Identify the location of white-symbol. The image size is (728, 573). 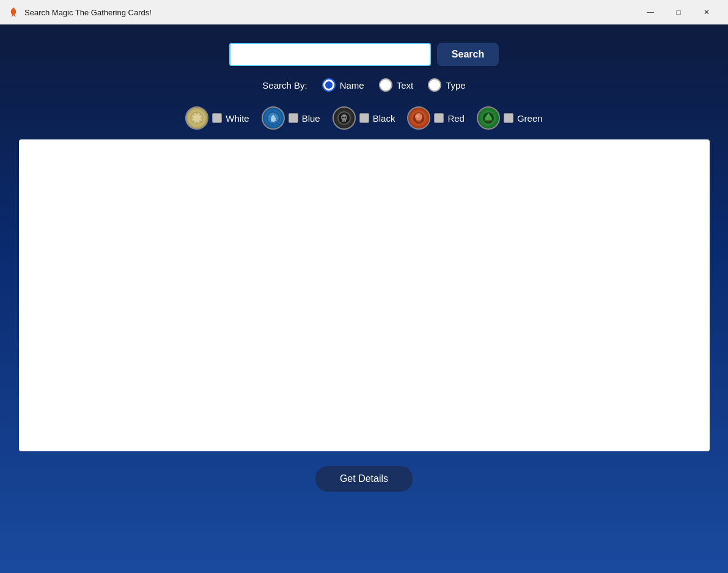
(197, 118).